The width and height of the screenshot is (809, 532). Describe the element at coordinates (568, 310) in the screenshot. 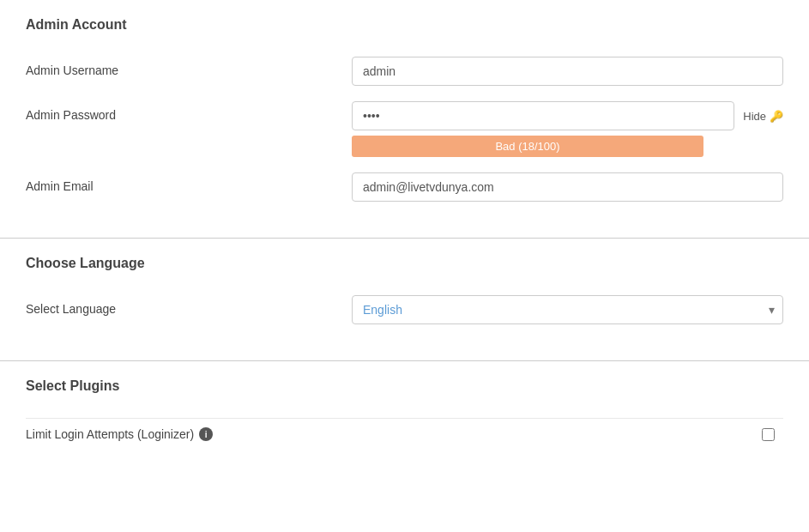

I see `language-select: English Spanish French German Arabic` at that location.